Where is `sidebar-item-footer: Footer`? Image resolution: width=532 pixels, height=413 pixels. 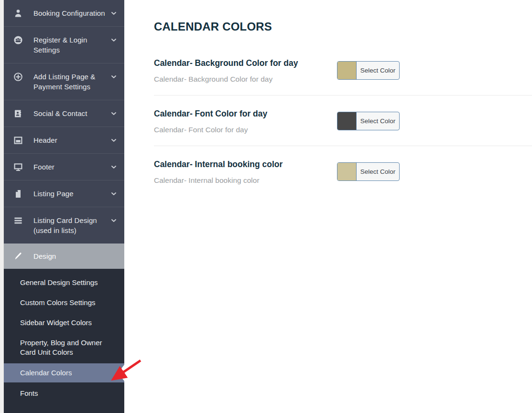 sidebar-item-footer: Footer is located at coordinates (64, 167).